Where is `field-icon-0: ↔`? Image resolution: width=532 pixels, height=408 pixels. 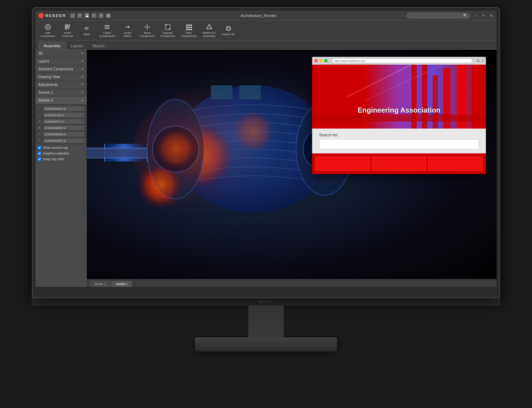 field-icon-0: ↔ is located at coordinates (39, 109).